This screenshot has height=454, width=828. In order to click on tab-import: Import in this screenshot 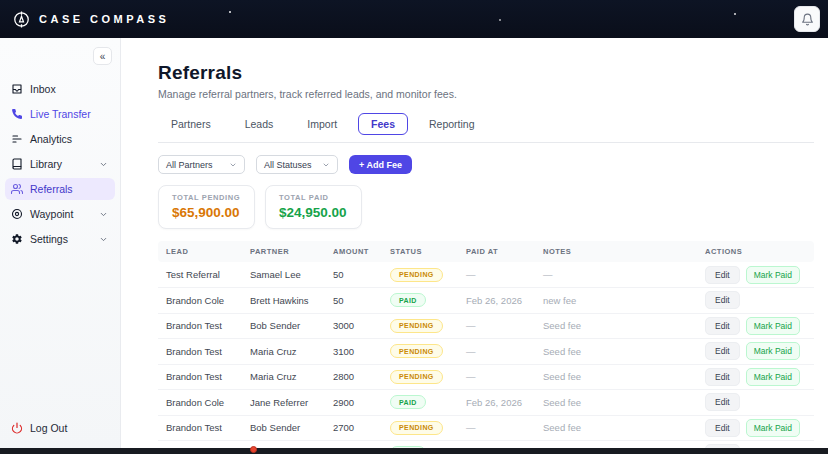, I will do `click(322, 124)`.